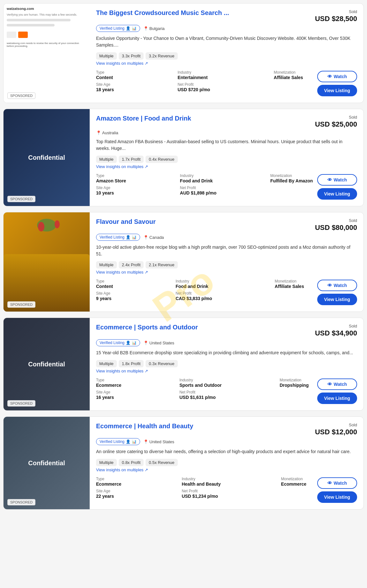 Image resolution: width=367 pixels, height=588 pixels. I want to click on multiple-tag: 1.8x Profit, so click(131, 364).